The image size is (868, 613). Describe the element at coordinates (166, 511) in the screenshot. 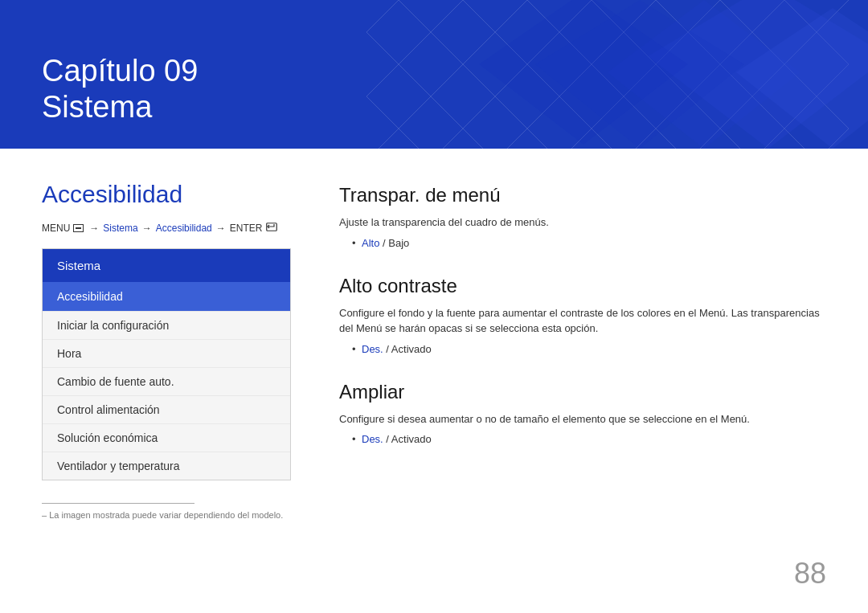

I see `footnote-area: – La imagen mostrada puede variar depend…` at that location.